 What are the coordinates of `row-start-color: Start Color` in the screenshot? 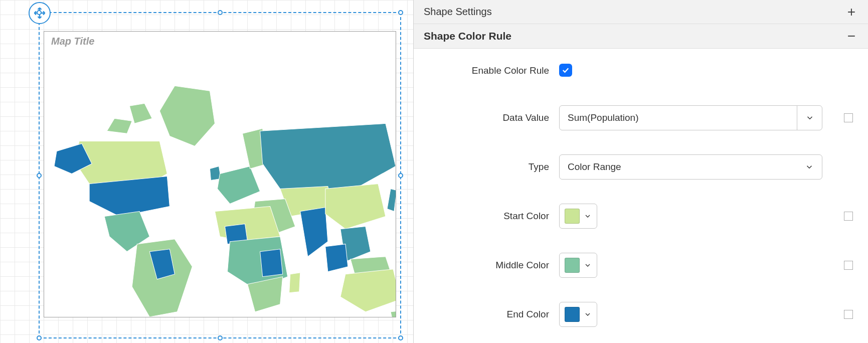 It's located at (641, 216).